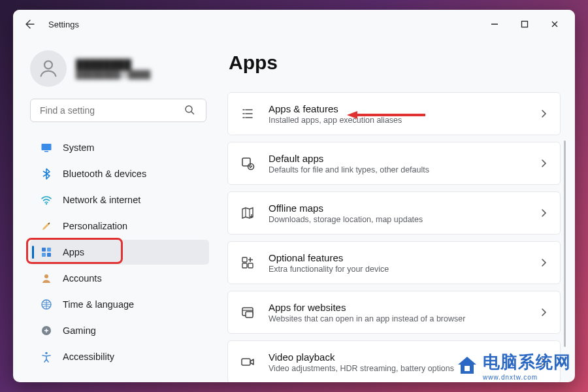  Describe the element at coordinates (555, 24) in the screenshot. I see `close-icon` at that location.